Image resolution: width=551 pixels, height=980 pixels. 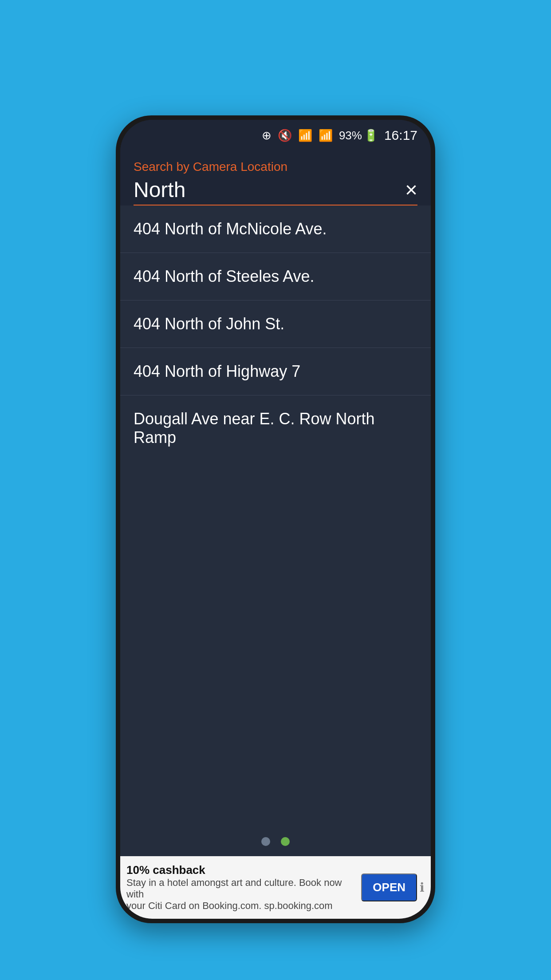 What do you see at coordinates (371, 136) in the screenshot?
I see `battery-icon: 🔋` at bounding box center [371, 136].